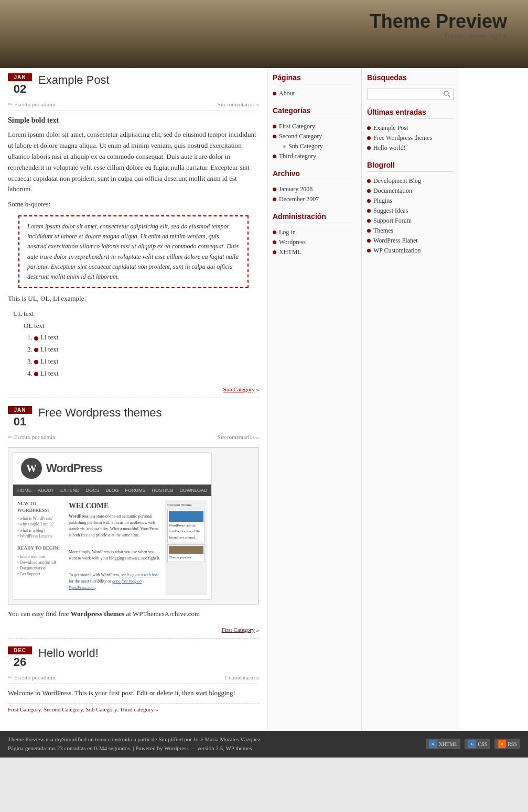 The image size is (528, 812). I want to click on footer-text: Theme Preview usa mySimplified un tema c…, so click(134, 744).